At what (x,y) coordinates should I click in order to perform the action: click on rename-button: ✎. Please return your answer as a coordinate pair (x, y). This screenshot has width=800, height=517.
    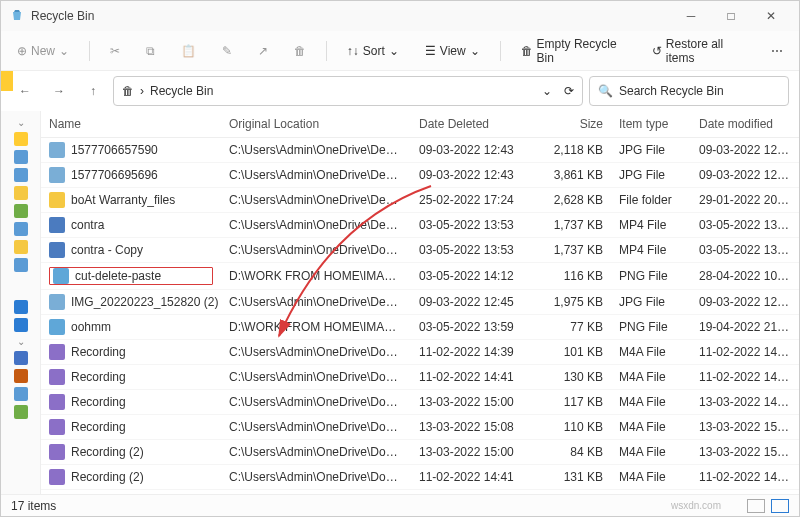
    Looking at the image, I should click on (227, 51).